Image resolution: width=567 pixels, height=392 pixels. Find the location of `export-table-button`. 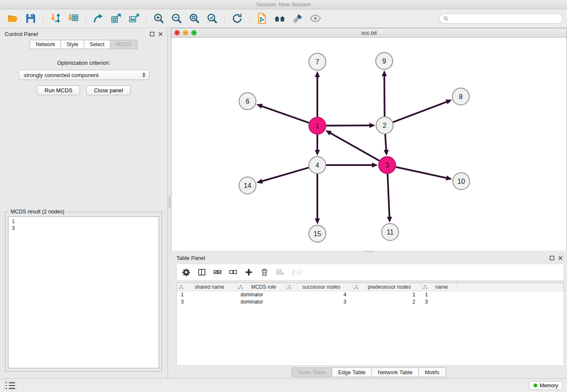

export-table-button is located at coordinates (116, 19).